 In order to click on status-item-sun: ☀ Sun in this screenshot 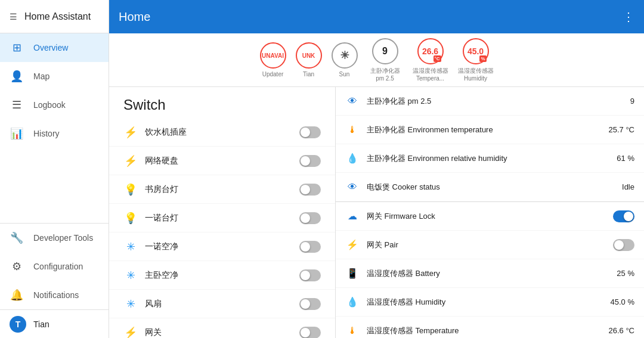, I will do `click(345, 60)`.